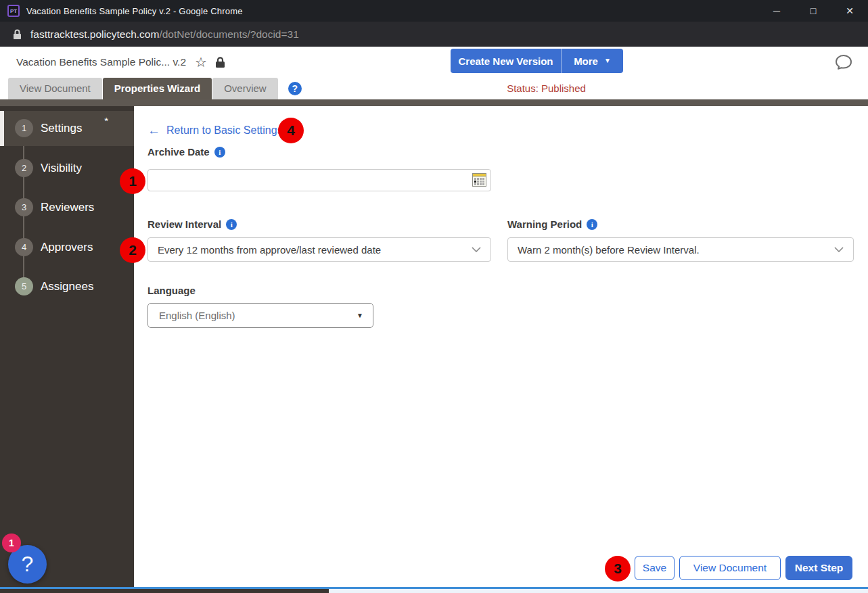 The width and height of the screenshot is (868, 593). I want to click on archive-date-input, so click(319, 180).